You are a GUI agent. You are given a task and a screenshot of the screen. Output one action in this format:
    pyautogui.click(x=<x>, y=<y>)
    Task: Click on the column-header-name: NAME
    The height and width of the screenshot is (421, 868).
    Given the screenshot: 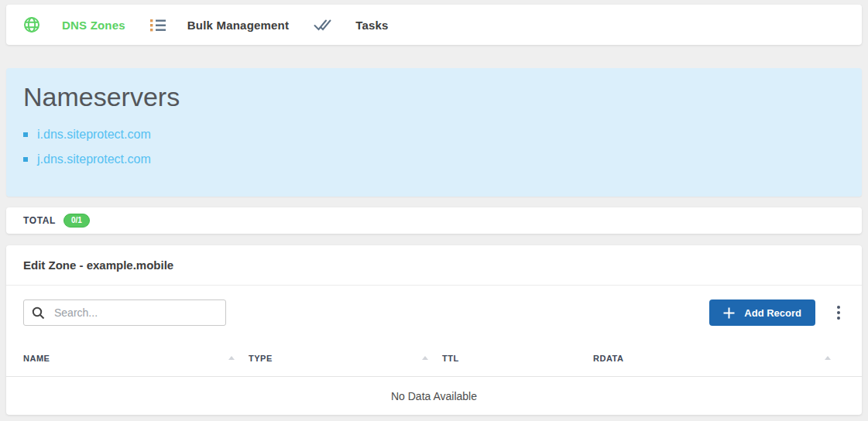 What is the action you would take?
    pyautogui.click(x=136, y=358)
    